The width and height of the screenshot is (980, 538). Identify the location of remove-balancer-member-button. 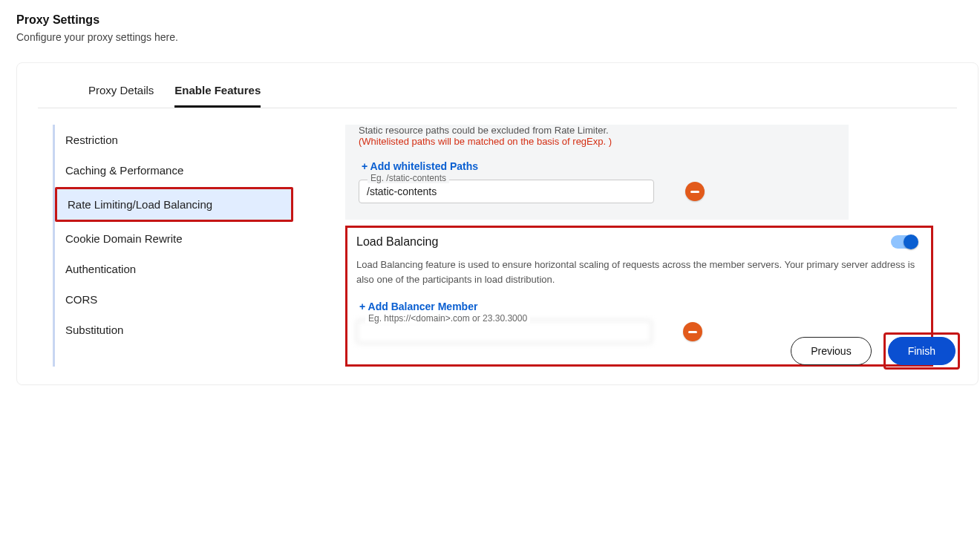
(693, 332).